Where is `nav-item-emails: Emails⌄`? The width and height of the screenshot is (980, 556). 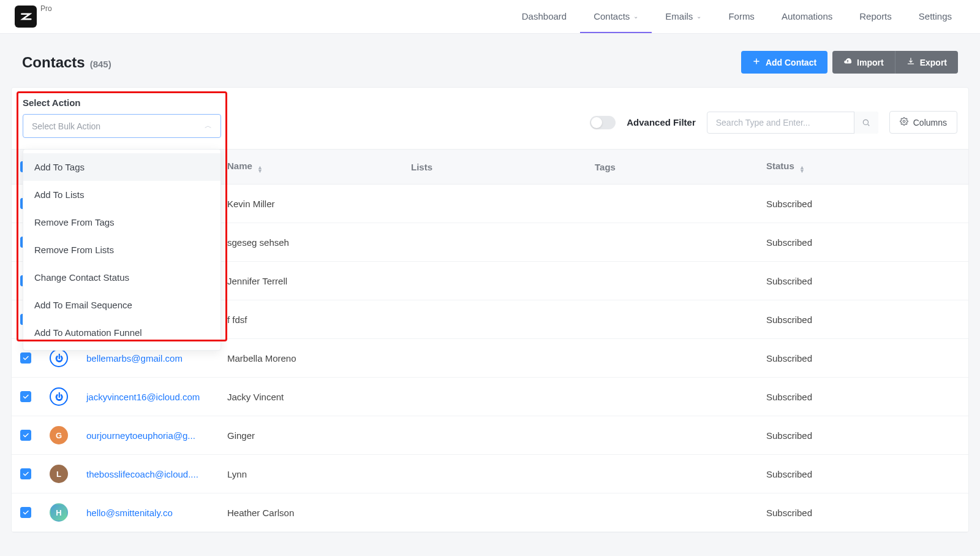
nav-item-emails: Emails⌄ is located at coordinates (684, 17).